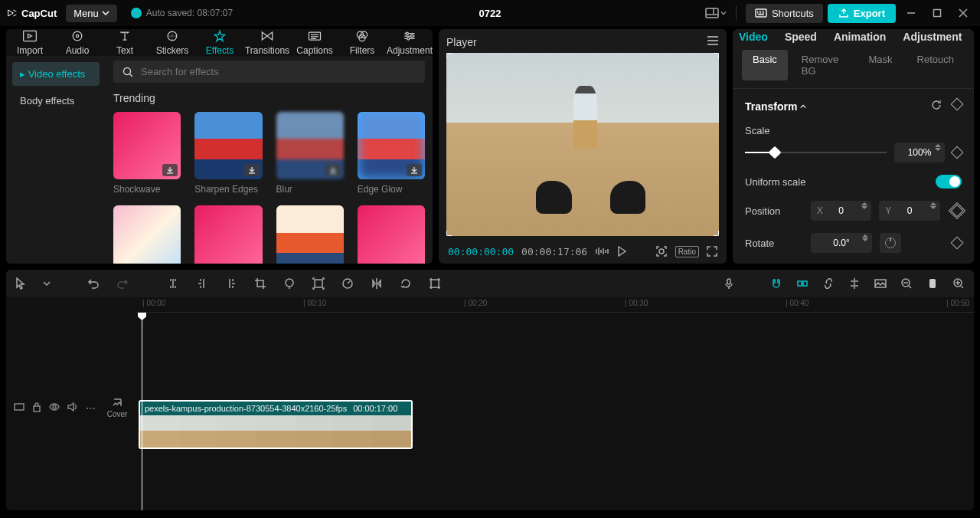 The width and height of the screenshot is (980, 518). What do you see at coordinates (406, 284) in the screenshot?
I see `rotate-tool` at bounding box center [406, 284].